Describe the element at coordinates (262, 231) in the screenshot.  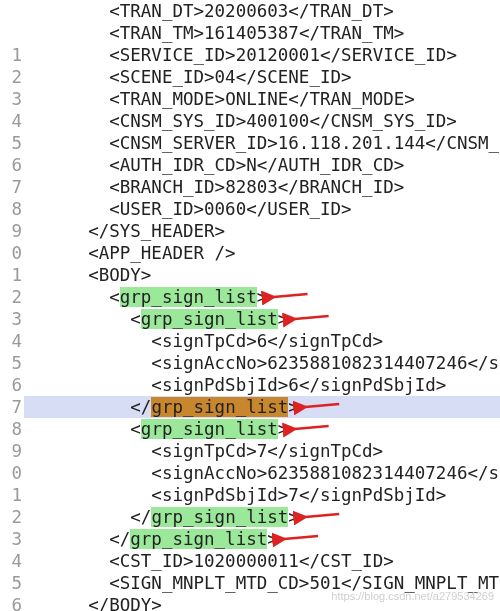
I see `code-line: </SYS_HEADER>` at that location.